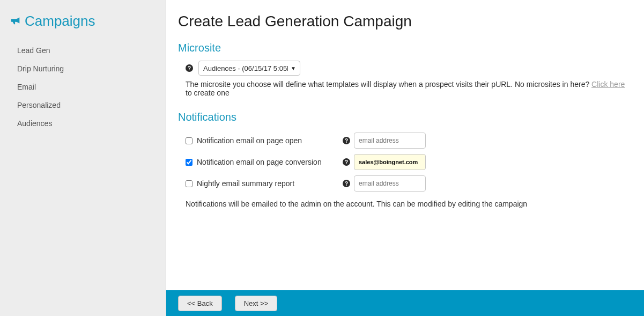 The height and width of the screenshot is (316, 644). I want to click on sidebar-item-personalized: Personalized, so click(91, 105).